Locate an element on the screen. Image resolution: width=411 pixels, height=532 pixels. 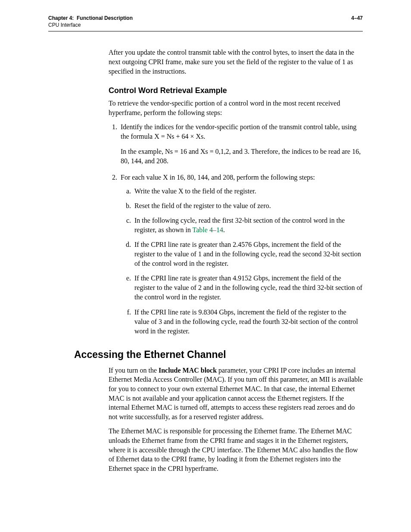
step-1-text-b: In the example, Ns = 16 and Xs = 0,1,2, … is located at coordinates (242, 156).